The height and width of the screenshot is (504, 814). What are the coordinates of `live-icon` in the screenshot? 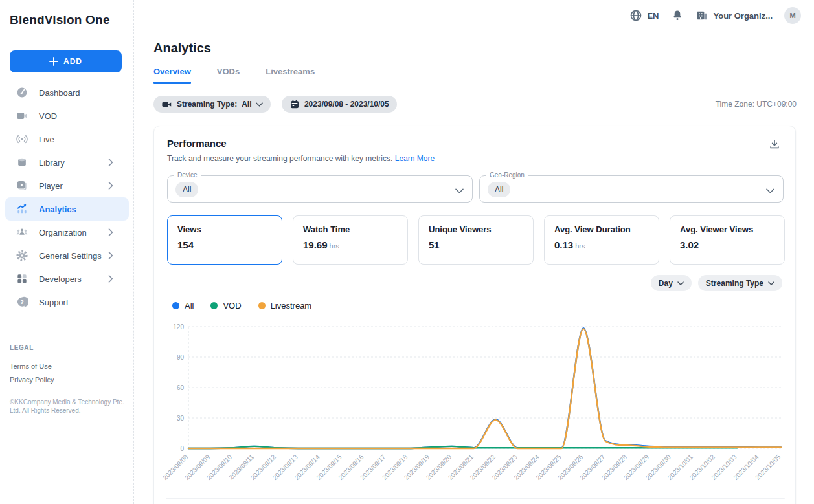 It's located at (22, 139).